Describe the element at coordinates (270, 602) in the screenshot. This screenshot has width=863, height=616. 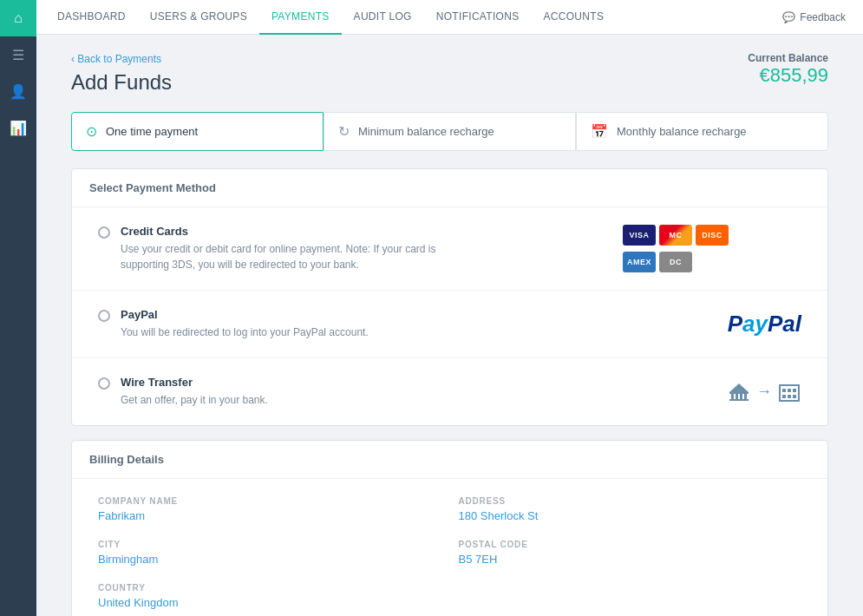
I see `billing-country-value: United Kingdom` at that location.